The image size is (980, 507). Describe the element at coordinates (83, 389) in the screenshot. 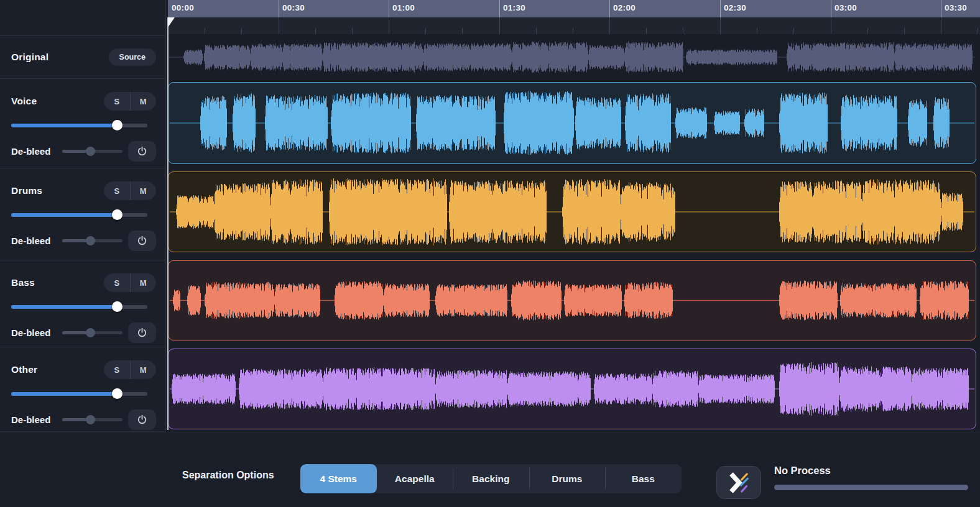

I see `track-row-other: Other S M De-bleed` at that location.